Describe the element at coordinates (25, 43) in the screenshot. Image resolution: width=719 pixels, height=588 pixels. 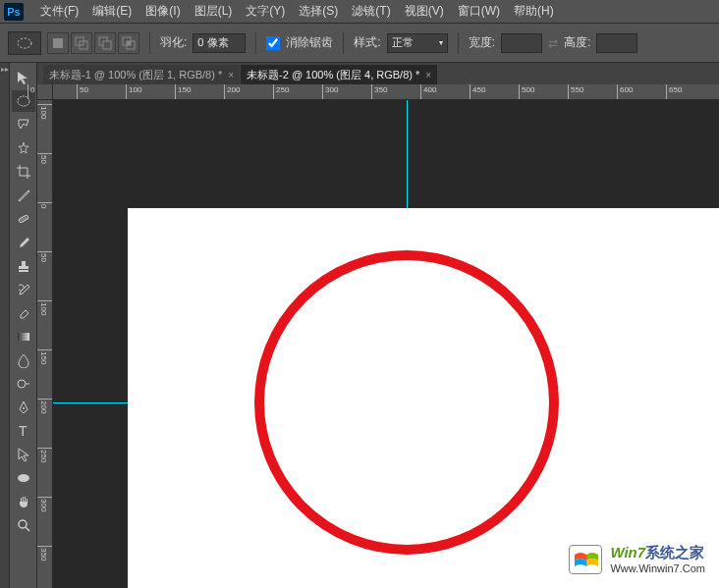
I see `ellipse-marquee-icon` at that location.